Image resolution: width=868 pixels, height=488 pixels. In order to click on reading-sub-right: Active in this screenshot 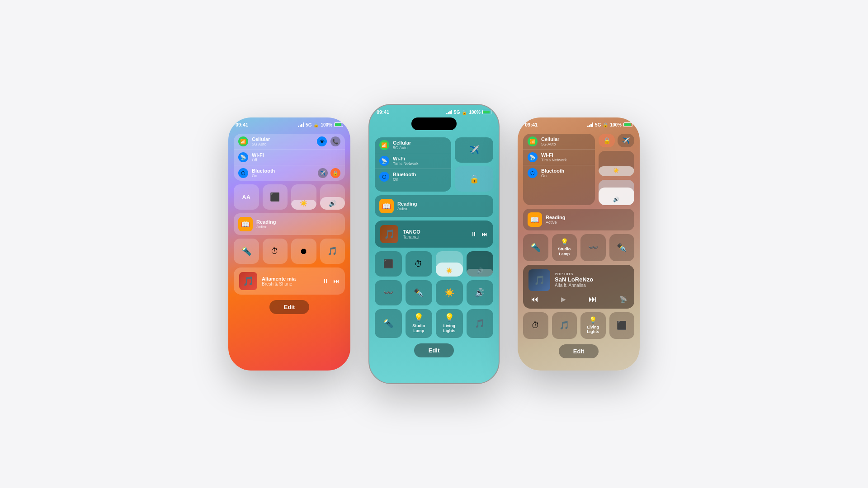, I will do `click(555, 222)`.